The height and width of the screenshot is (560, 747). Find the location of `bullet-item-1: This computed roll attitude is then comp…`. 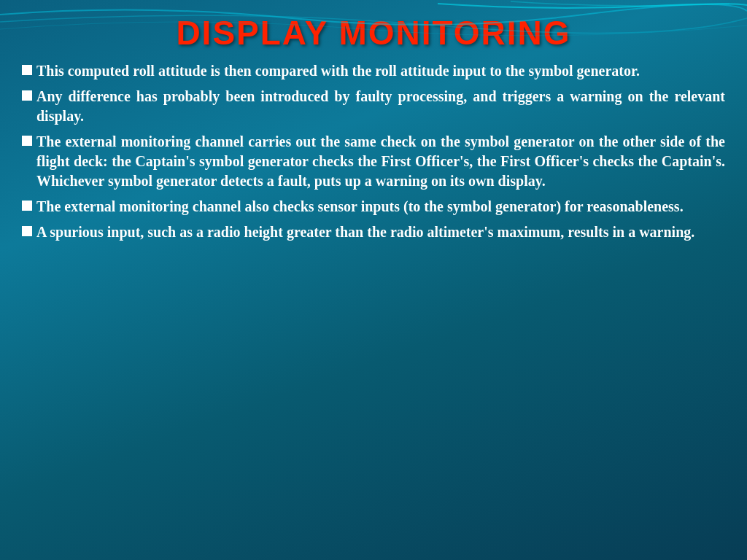

bullet-item-1: This computed roll attitude is then comp… is located at coordinates (374, 71).